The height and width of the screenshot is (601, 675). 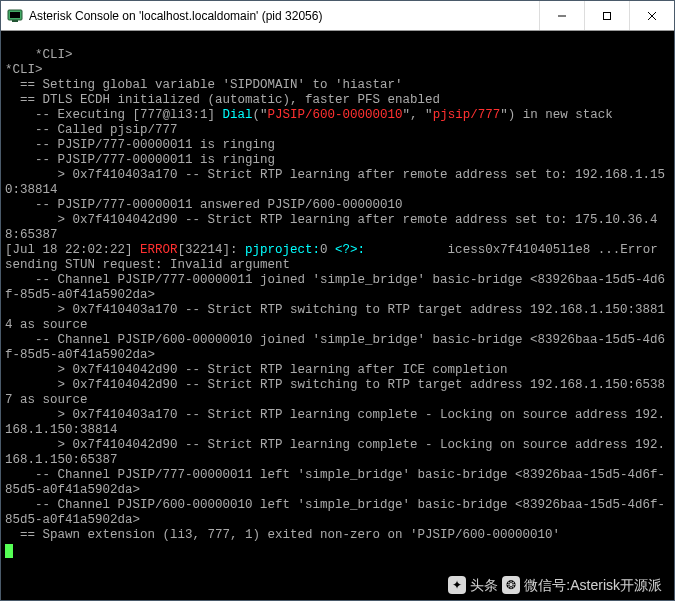 What do you see at coordinates (282, 535) in the screenshot?
I see `console-text: == Spawn extension (li3, 777, 1) exited …` at bounding box center [282, 535].